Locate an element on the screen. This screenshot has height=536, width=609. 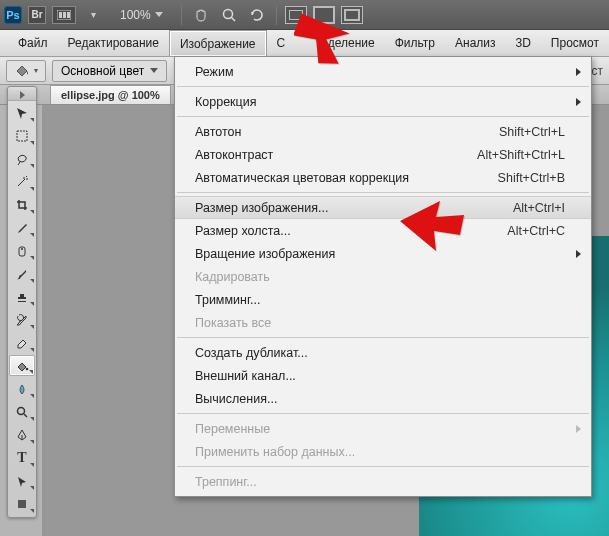
menu-item: АвтоконтрастAlt+Shift+Ctrl+L is located at coordinates (383, 154).